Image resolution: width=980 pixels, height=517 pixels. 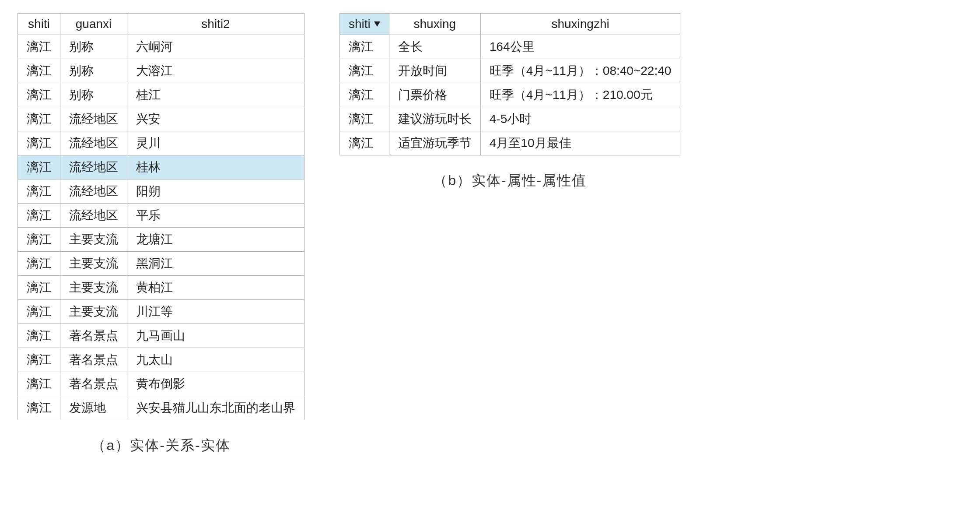 I want to click on table-cell: 九马画山, so click(x=216, y=336).